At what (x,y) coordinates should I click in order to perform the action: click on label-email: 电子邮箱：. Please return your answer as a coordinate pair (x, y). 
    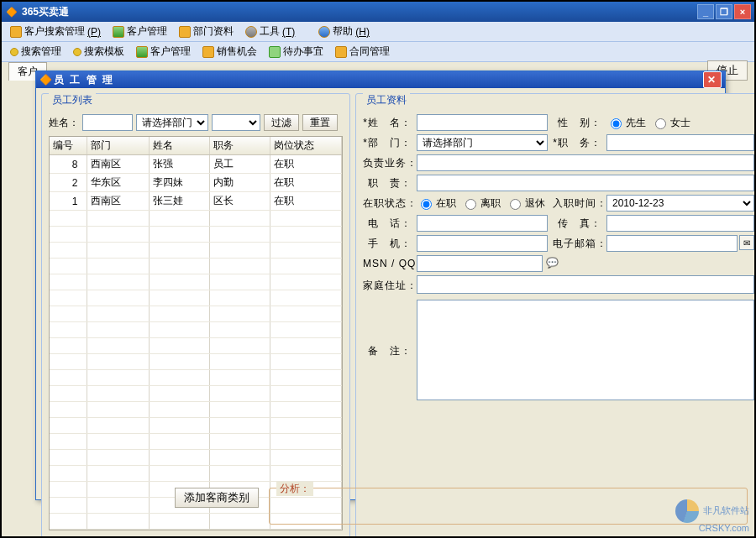
    Looking at the image, I should click on (577, 243).